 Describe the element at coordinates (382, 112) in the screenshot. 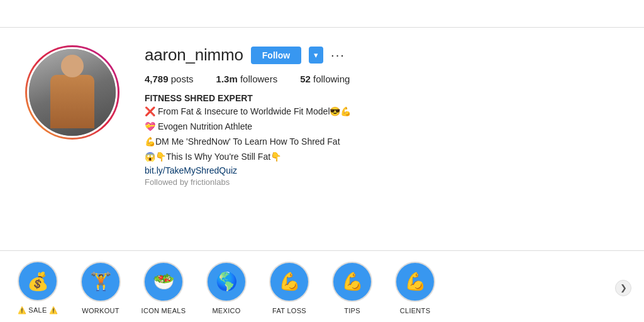

I see `bio-line-1: ❌ From Fat & Insecure to Worldwide Fit M…` at that location.